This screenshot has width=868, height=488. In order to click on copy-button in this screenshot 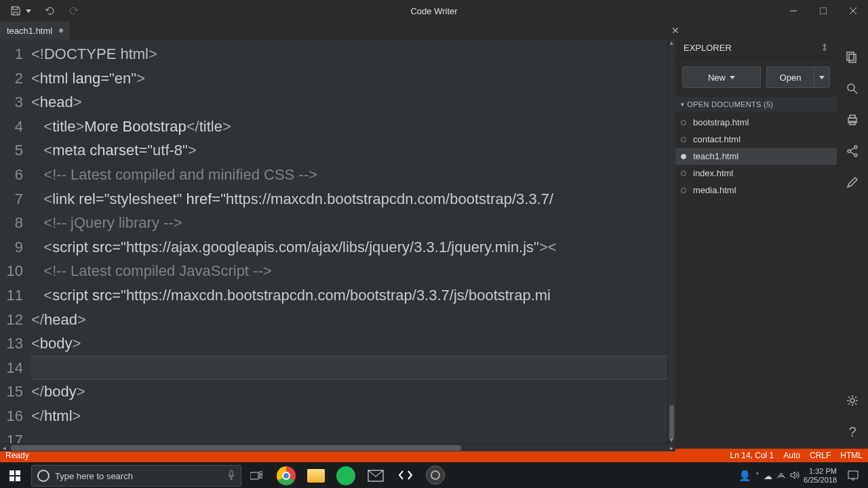, I will do `click(852, 58)`.